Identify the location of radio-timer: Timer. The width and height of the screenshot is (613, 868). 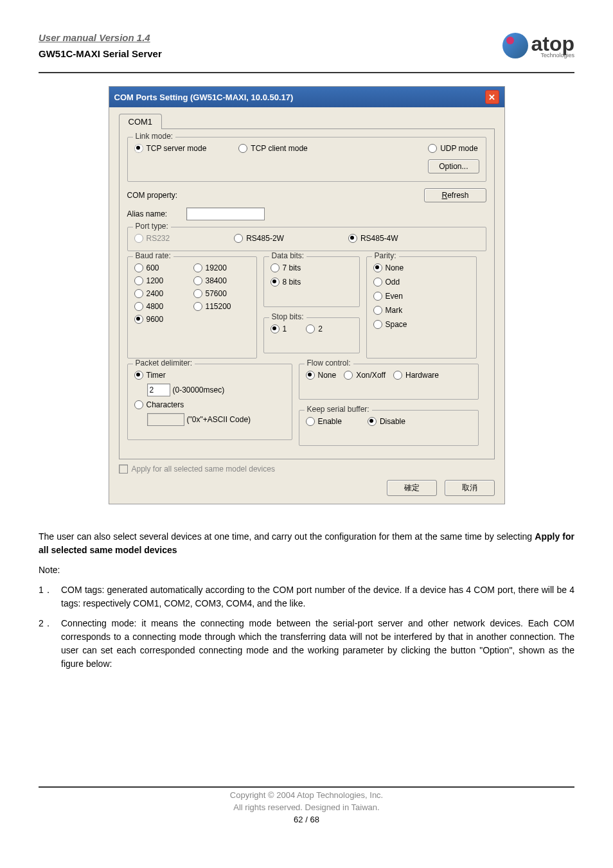
(209, 375).